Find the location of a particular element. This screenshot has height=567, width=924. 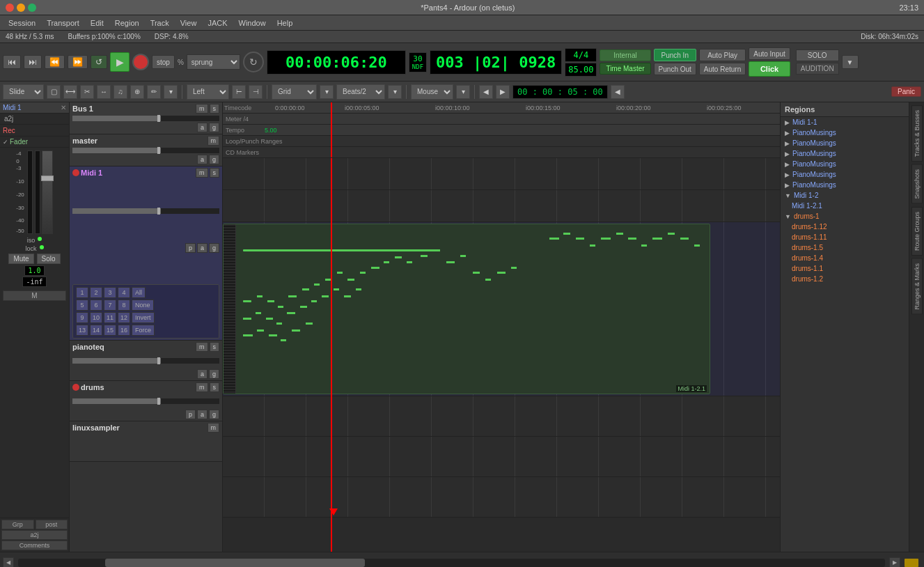

master-a-button: a is located at coordinates (202, 160).